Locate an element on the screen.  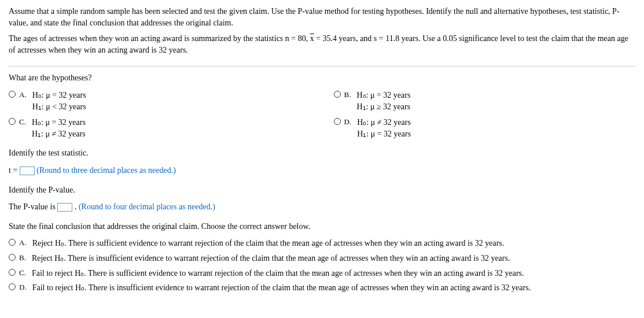
conclusion-a-text: Reject H₀. There is sufficient evidence … is located at coordinates (268, 243).